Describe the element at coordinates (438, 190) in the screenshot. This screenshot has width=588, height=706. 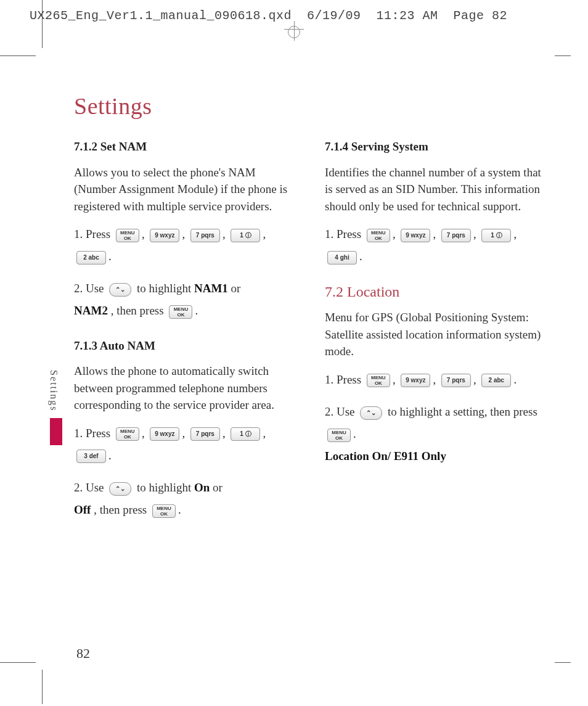
I see `paragraph: Identifies the channel number of a syste…` at that location.